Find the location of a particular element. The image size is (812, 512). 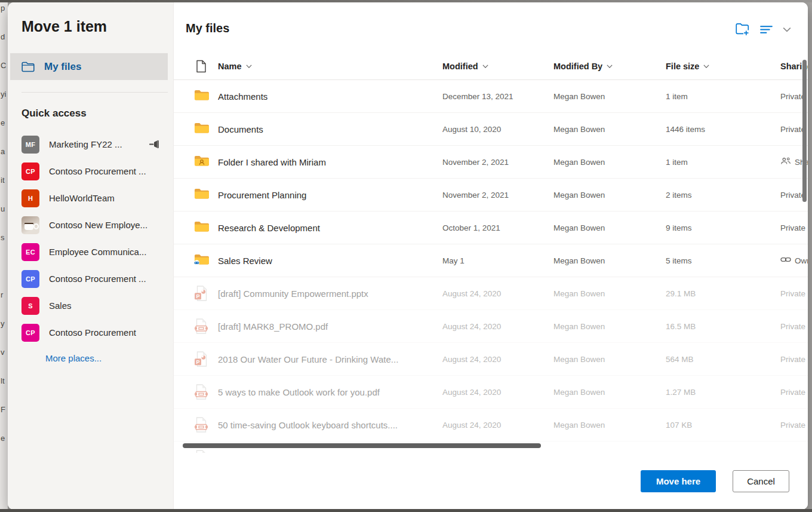

folder-link-icon is located at coordinates (201, 260).